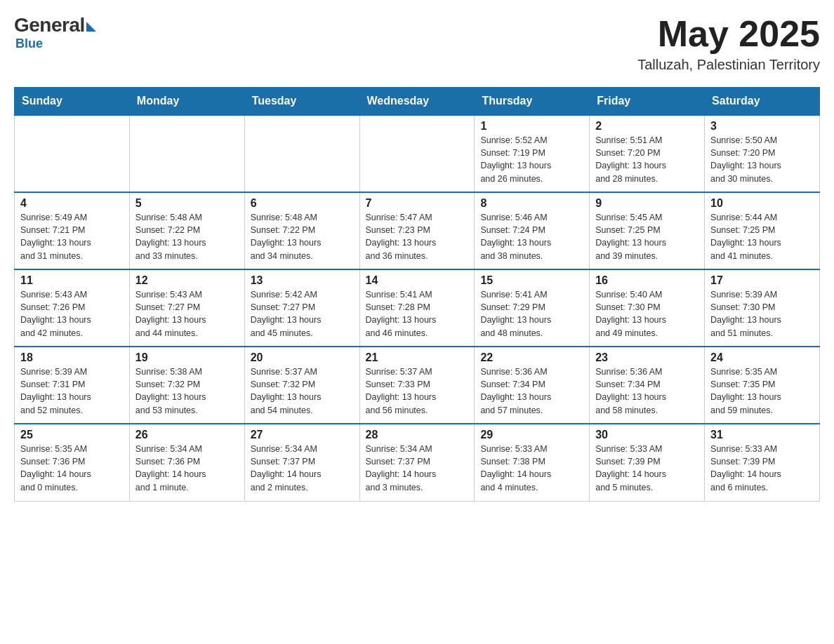 Image resolution: width=834 pixels, height=644 pixels. What do you see at coordinates (647, 203) in the screenshot?
I see `day-number: 9` at bounding box center [647, 203].